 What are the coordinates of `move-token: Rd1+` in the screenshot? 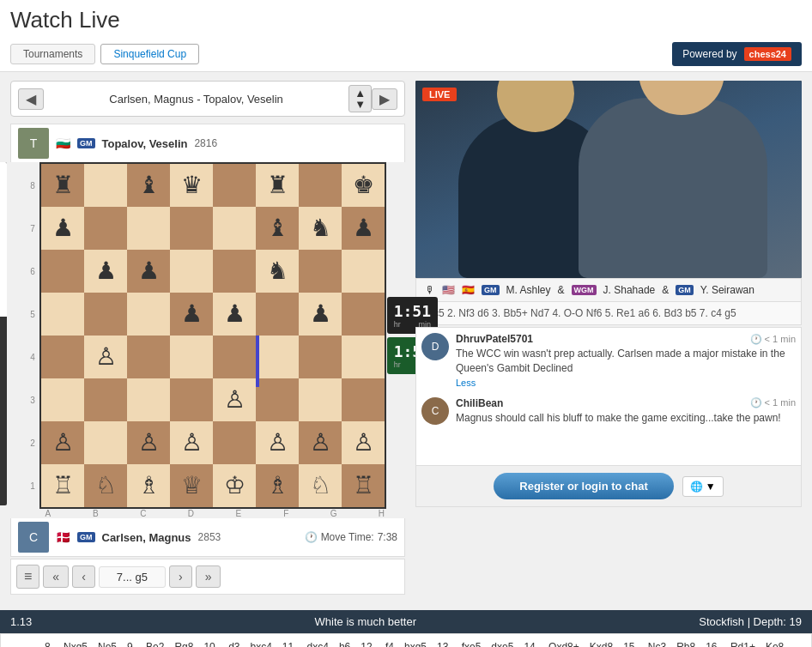 It's located at (743, 644).